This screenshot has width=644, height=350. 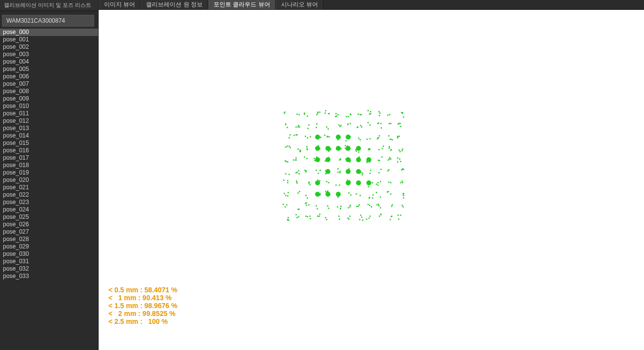 What do you see at coordinates (49, 33) in the screenshot?
I see `pose-item: pose_000` at bounding box center [49, 33].